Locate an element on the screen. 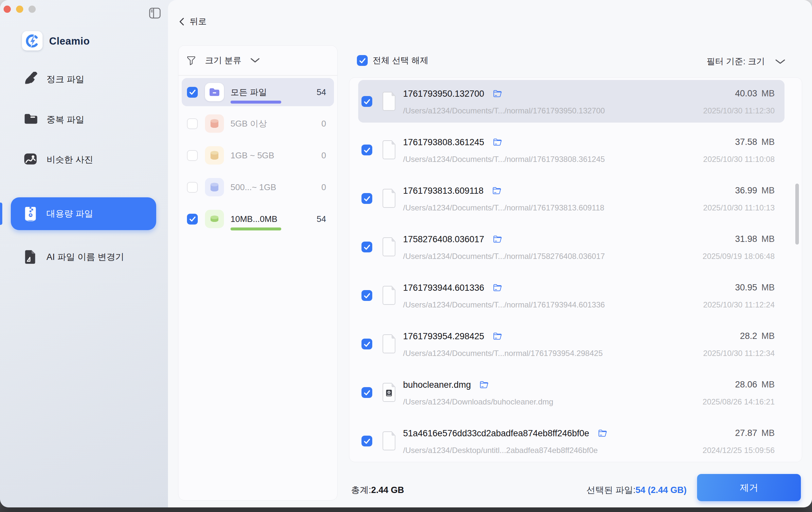  sidebar-item-label: 정크 파일 is located at coordinates (65, 80).